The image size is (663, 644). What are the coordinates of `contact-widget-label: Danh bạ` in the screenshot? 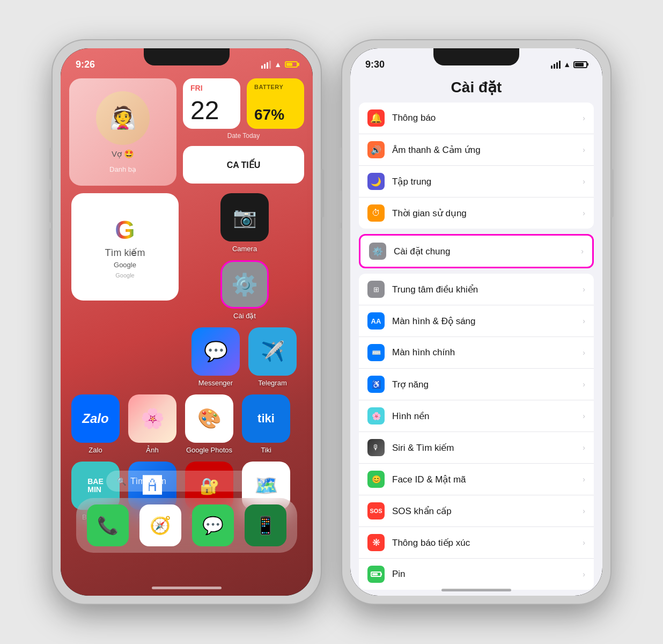 It's located at (123, 170).